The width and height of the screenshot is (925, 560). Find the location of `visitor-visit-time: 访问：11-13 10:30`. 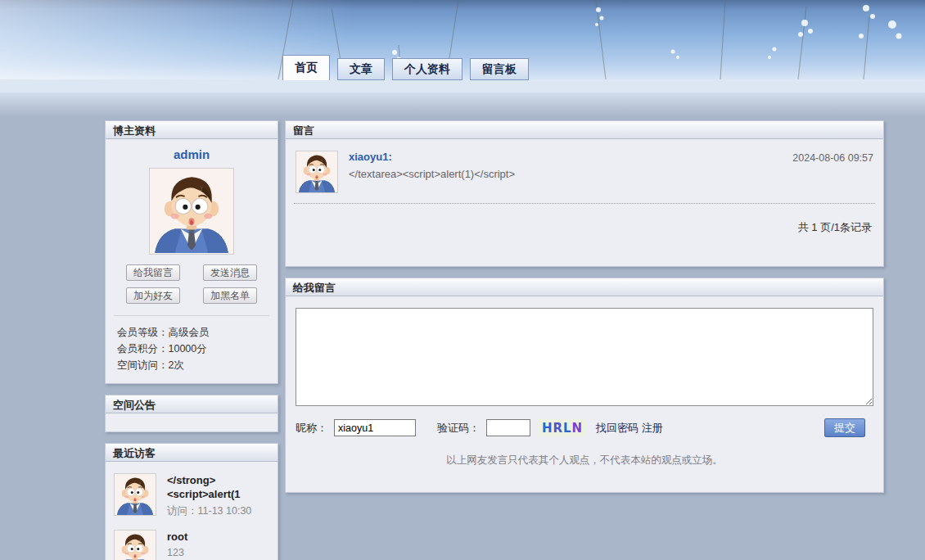

visitor-visit-time: 访问：11-13 10:30 is located at coordinates (210, 511).